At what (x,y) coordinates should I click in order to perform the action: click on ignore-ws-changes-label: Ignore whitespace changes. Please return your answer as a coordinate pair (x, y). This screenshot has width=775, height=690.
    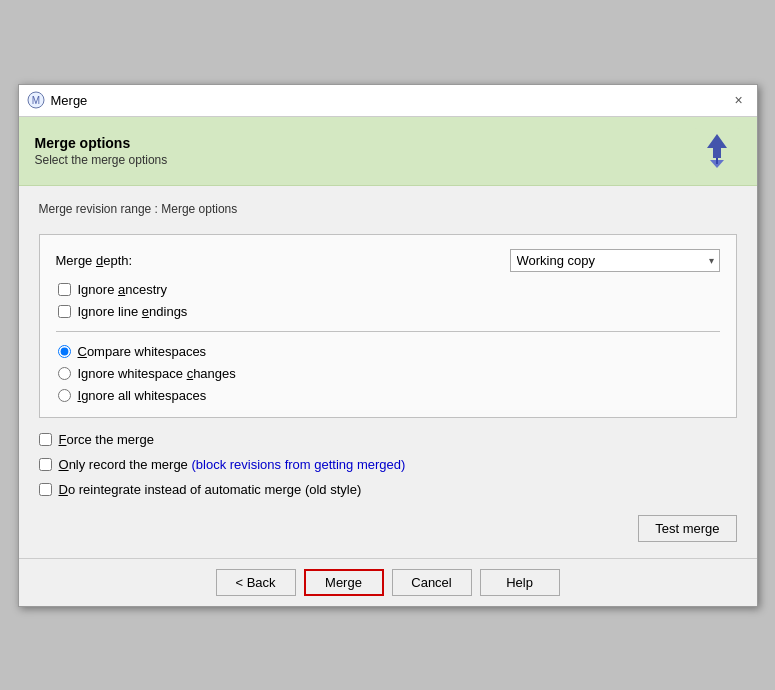
    Looking at the image, I should click on (157, 374).